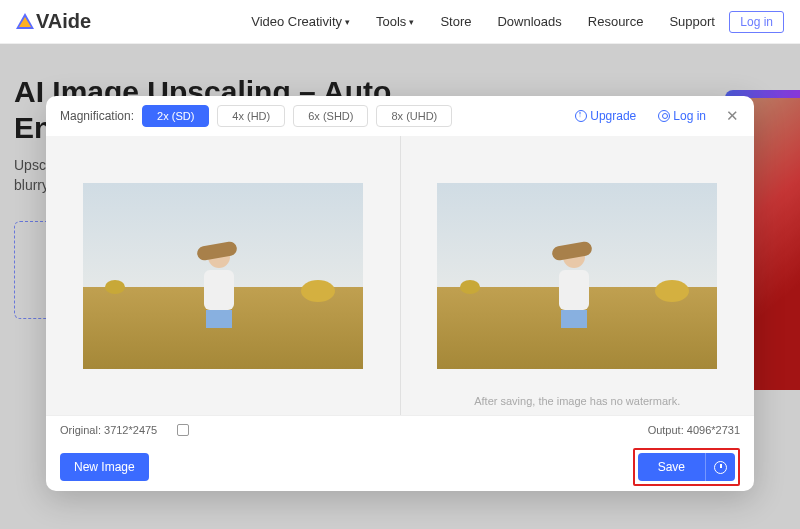 Image resolution: width=800 pixels, height=529 pixels. Describe the element at coordinates (400, 467) in the screenshot. I see `action-bar: New Image Save` at that location.